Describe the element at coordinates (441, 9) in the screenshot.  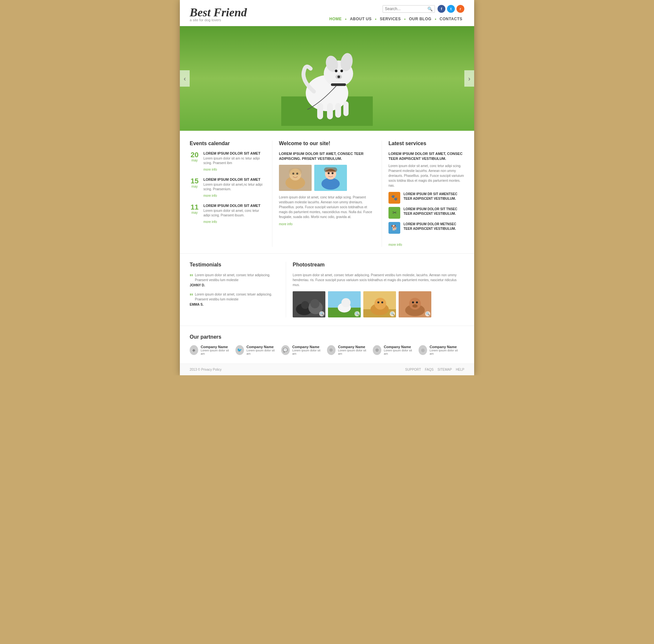
I see `facebook-button: f` at that location.